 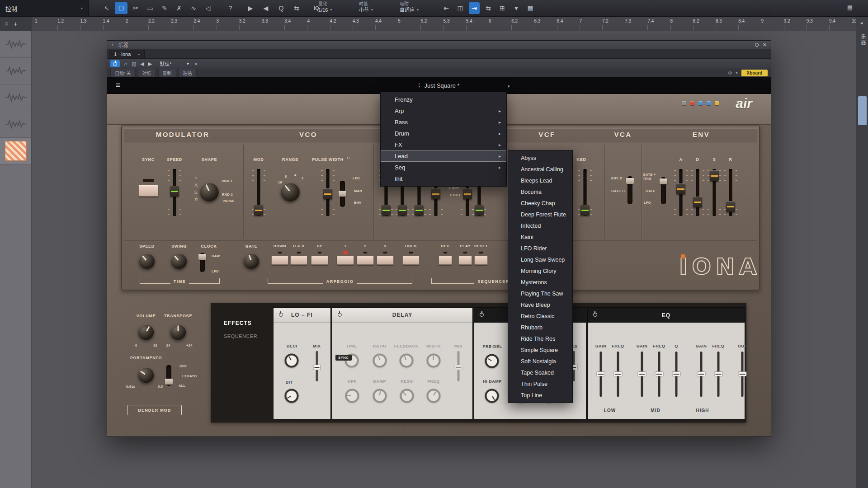 I want to click on preset-item-retro-classic: Retro Classic, so click(x=540, y=316).